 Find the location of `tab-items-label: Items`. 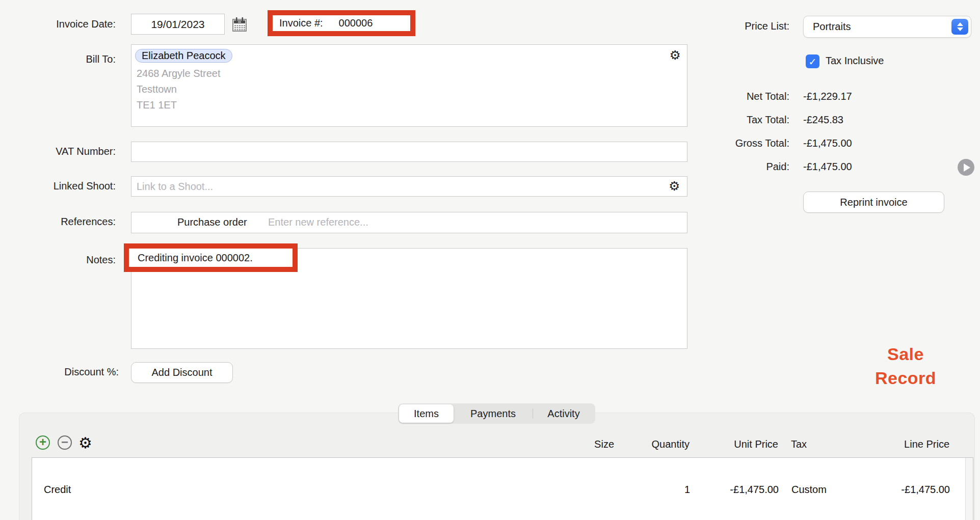

tab-items-label: Items is located at coordinates (426, 414).